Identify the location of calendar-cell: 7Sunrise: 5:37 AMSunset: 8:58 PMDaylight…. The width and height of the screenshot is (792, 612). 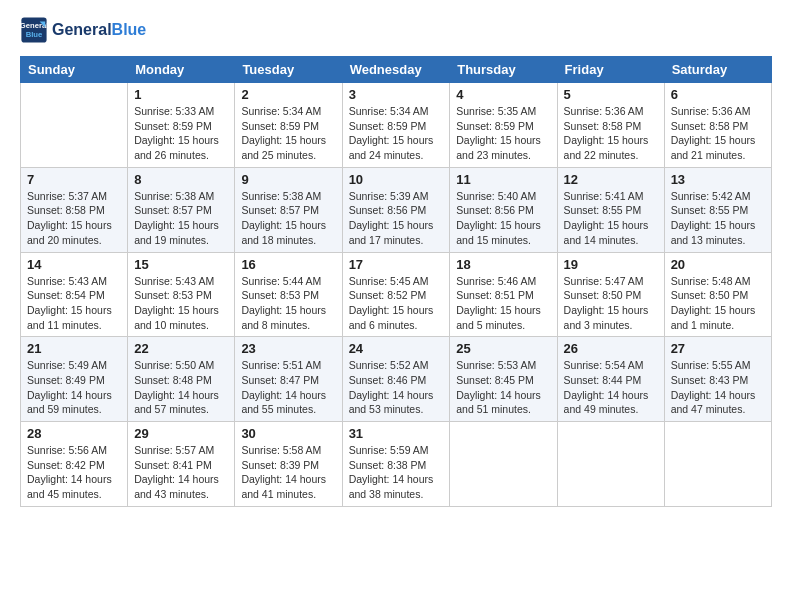
(74, 210).